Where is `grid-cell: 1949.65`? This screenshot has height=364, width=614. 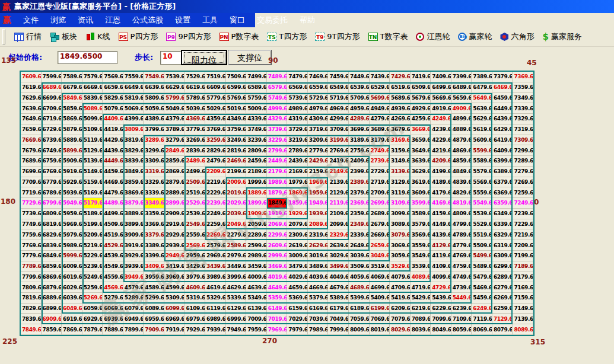 grid-cell: 1949.65 is located at coordinates (318, 203).